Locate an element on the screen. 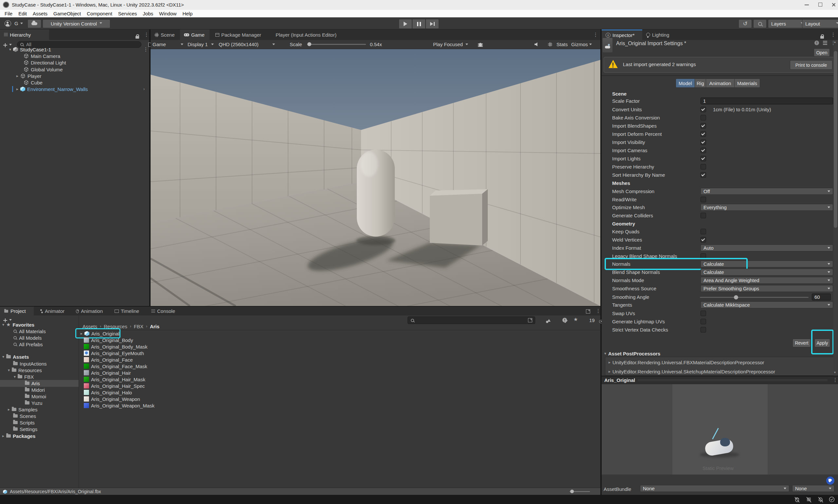  preview-header: Aris_Original is located at coordinates (720, 380).